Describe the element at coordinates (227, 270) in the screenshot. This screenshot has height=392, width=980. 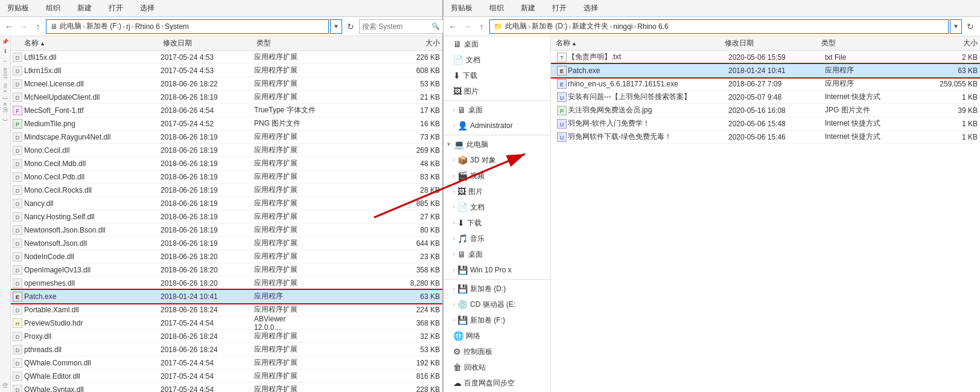
I see `left-file-row: D OpenImageIOv13.dll 2018-06-26 18:20 应用…` at that location.